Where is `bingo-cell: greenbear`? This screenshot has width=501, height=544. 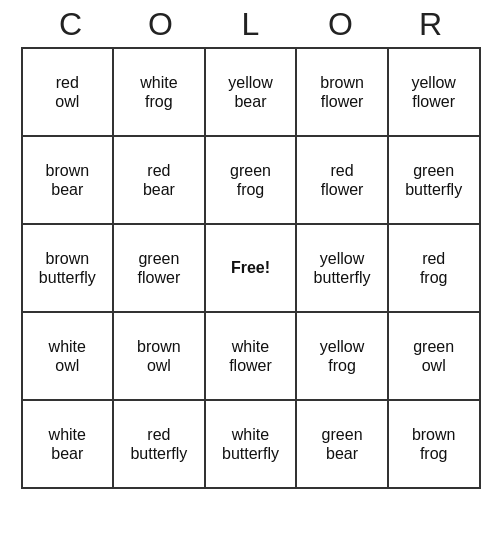 bingo-cell: greenbear is located at coordinates (342, 444).